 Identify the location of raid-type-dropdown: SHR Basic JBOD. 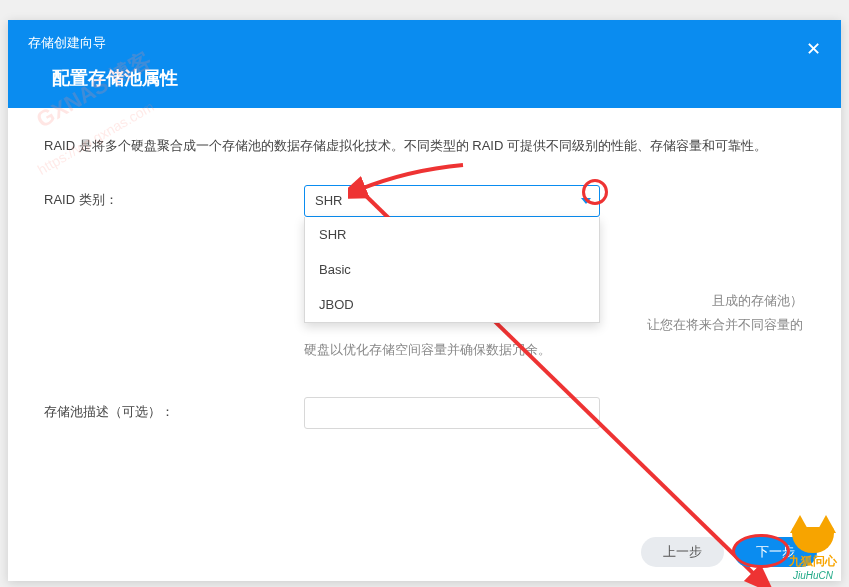
(452, 270).